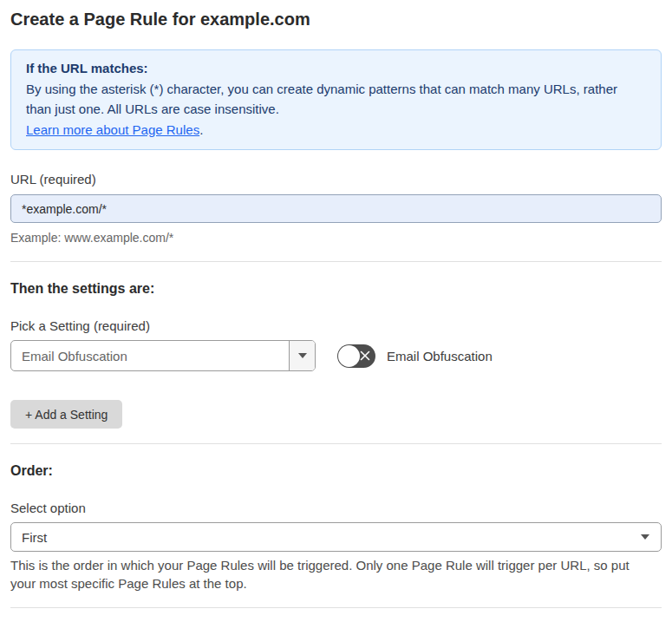 Image resolution: width=672 pixels, height=622 pixels. What do you see at coordinates (150, 356) in the screenshot?
I see `setting-select-value: Email Obfuscation` at bounding box center [150, 356].